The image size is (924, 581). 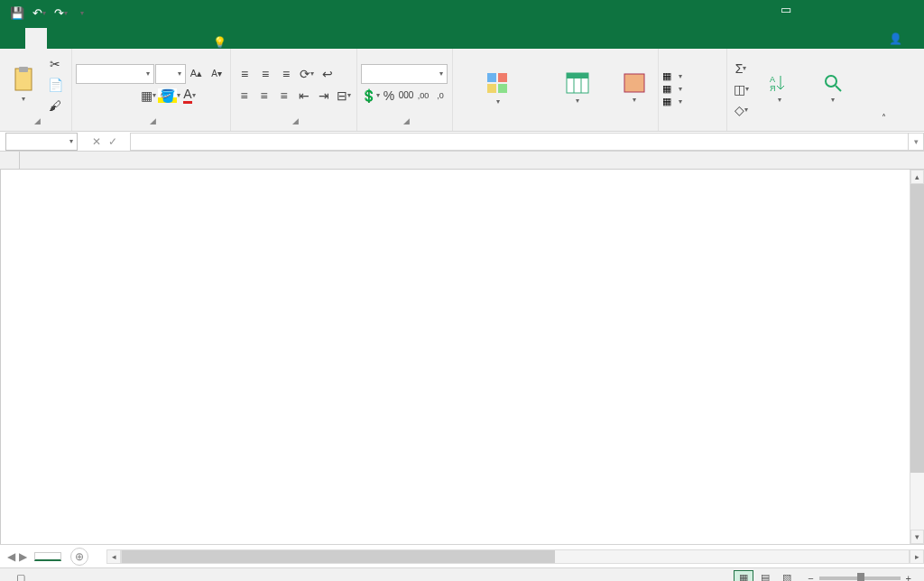 What do you see at coordinates (693, 101) in the screenshot?
I see `format-cells-button: ▦▾` at bounding box center [693, 101].